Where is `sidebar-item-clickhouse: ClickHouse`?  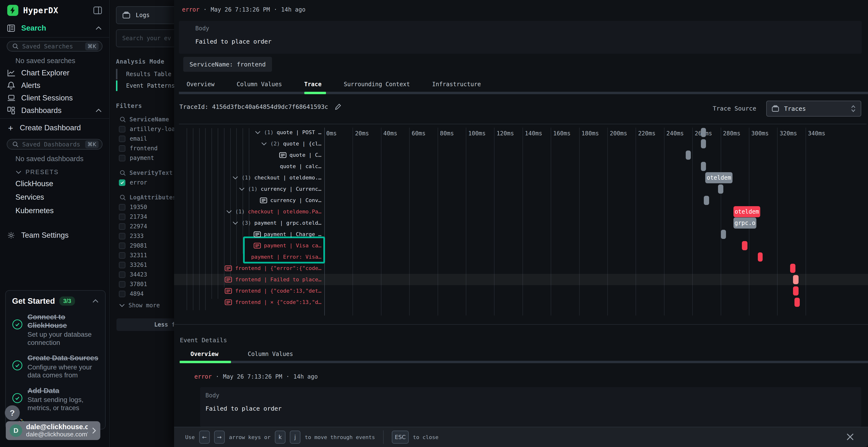
sidebar-item-clickhouse: ClickHouse is located at coordinates (55, 184).